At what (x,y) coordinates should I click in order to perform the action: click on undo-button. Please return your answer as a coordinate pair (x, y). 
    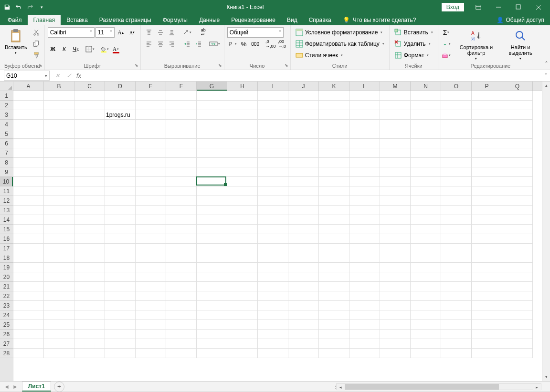
    Looking at the image, I should click on (19, 7).